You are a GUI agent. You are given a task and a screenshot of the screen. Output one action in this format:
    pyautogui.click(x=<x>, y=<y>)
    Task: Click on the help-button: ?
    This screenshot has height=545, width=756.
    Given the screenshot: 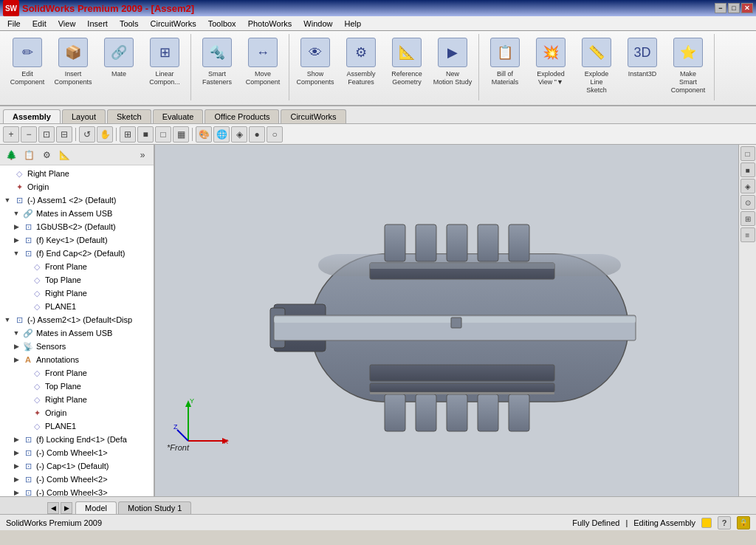 What is the action you would take?
    pyautogui.click(x=724, y=523)
    